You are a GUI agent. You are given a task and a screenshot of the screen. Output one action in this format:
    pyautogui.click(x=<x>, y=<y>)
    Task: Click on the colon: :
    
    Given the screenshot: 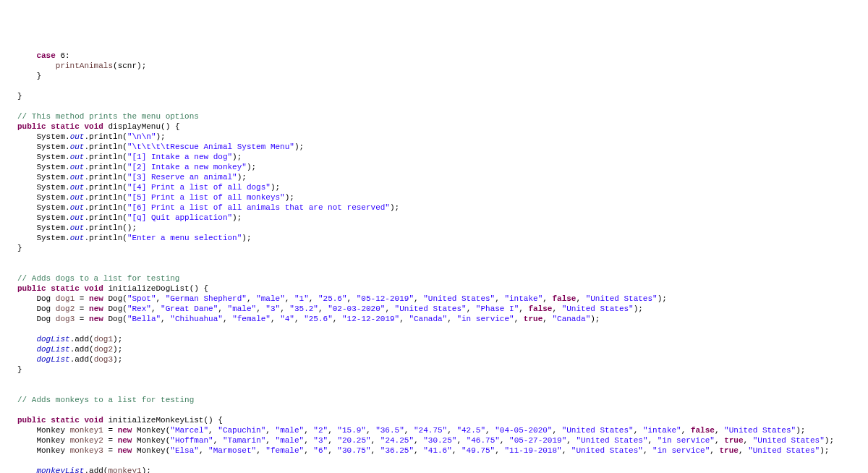 What is the action you would take?
    pyautogui.click(x=68, y=56)
    